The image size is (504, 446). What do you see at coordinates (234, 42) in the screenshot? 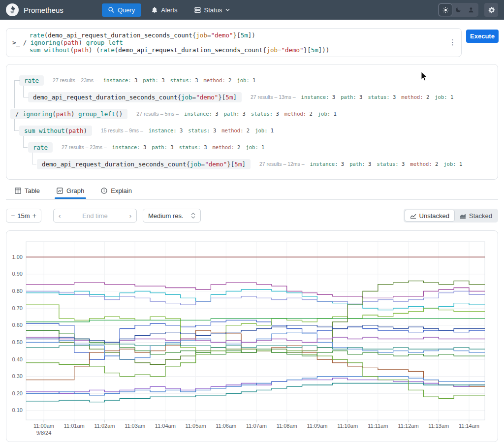
I see `query-editor: >_ rate(demo_api_request_duration_second…` at bounding box center [234, 42].